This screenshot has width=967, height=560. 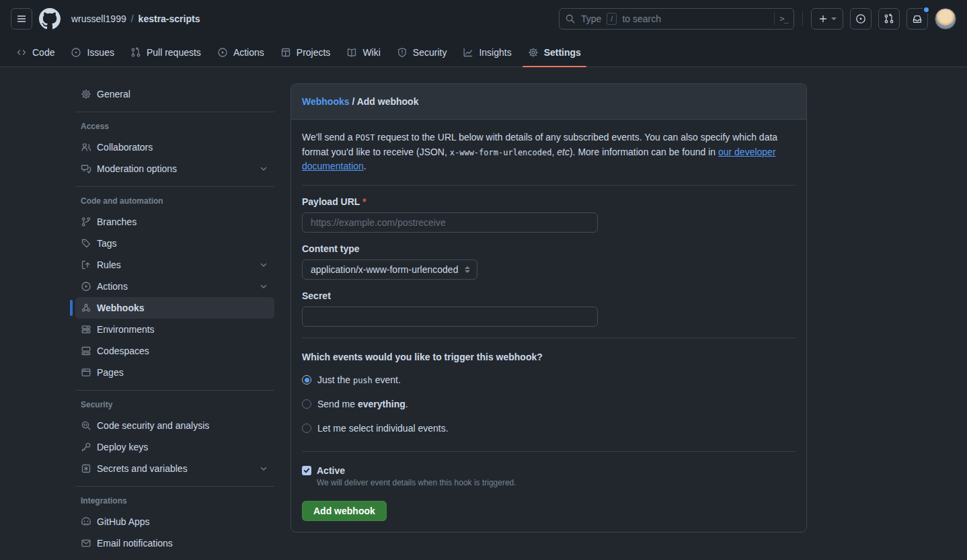 I want to click on hubot-icon, so click(x=86, y=522).